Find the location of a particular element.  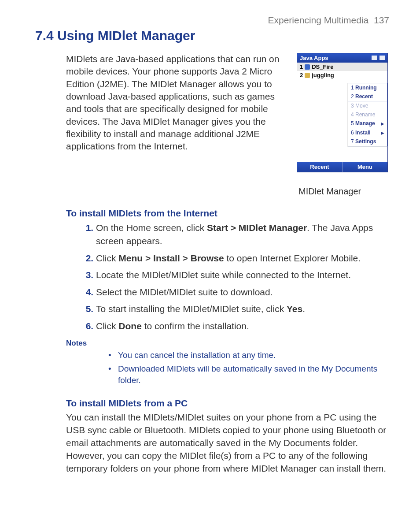

app-row: 1 DS_Fire is located at coordinates (343, 67).